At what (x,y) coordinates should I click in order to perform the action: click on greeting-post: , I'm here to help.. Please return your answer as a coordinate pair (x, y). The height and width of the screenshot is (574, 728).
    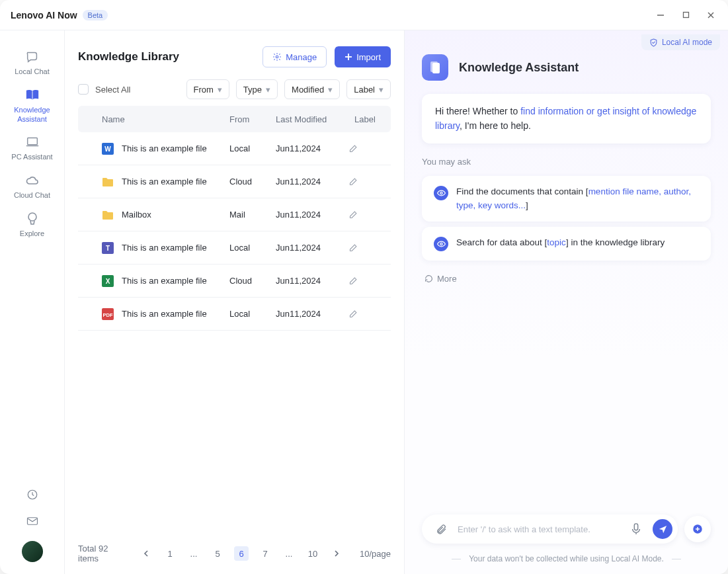
    Looking at the image, I should click on (495, 126).